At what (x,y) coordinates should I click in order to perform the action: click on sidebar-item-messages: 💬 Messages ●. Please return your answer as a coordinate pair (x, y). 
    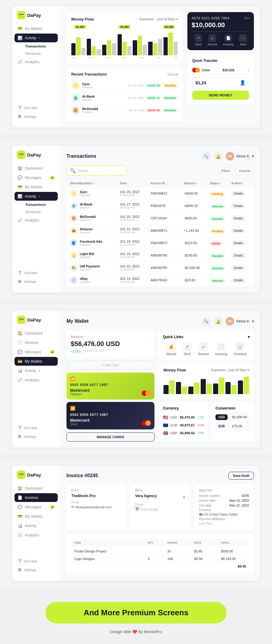
    Looking at the image, I should click on (36, 178).